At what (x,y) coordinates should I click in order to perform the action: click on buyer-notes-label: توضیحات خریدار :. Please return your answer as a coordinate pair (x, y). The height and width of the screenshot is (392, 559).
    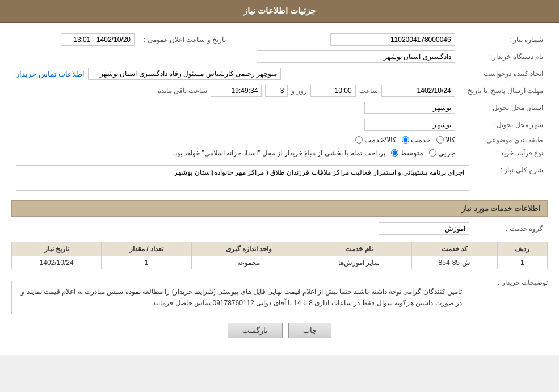
    Looking at the image, I should click on (511, 281).